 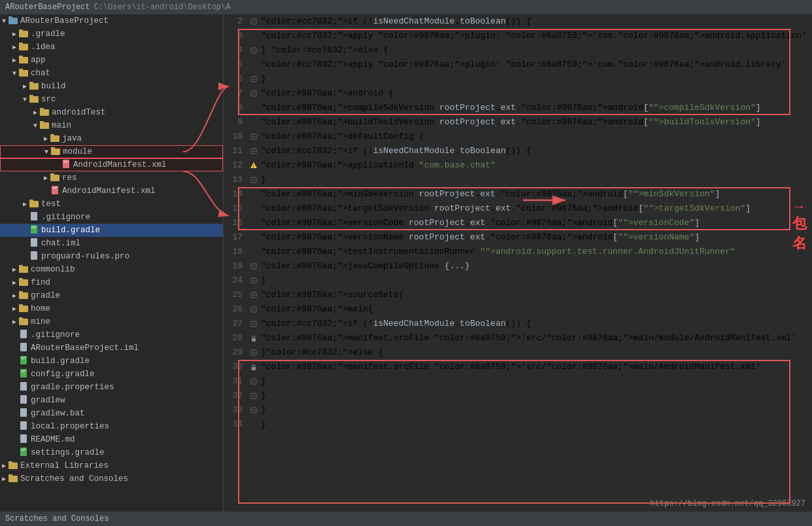 I want to click on sidebar-item-root-readme: README.md, so click(x=111, y=440).